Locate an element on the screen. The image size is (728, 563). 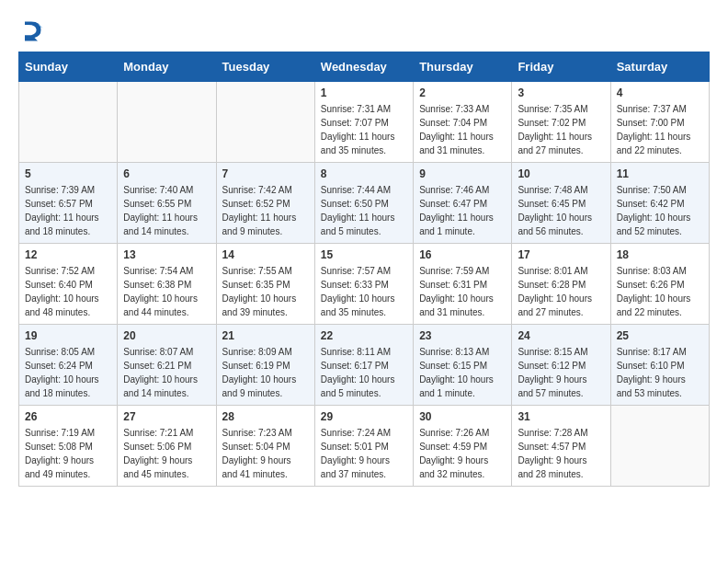
day-info: Sunrise: 7:48 AM Sunset: 6:45 PM Dayligh… is located at coordinates (561, 211).